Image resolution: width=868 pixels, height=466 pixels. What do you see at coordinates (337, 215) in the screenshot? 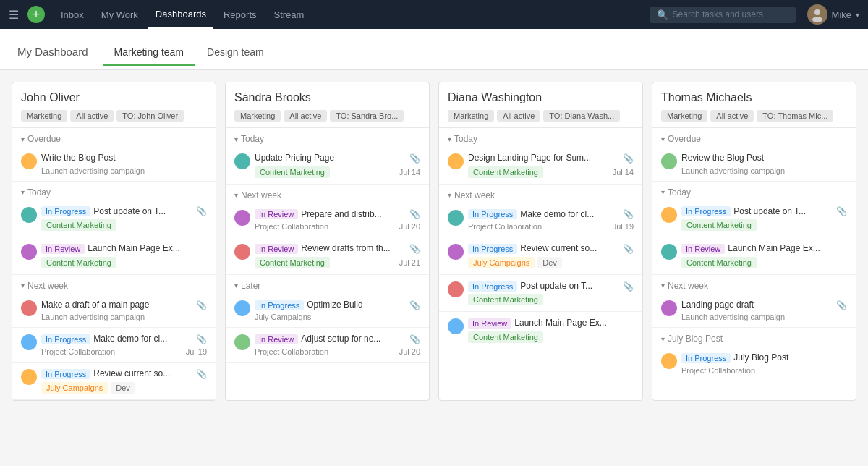
I see `task-title-row: In ReviewPrepare and distrib...📎` at bounding box center [337, 215].